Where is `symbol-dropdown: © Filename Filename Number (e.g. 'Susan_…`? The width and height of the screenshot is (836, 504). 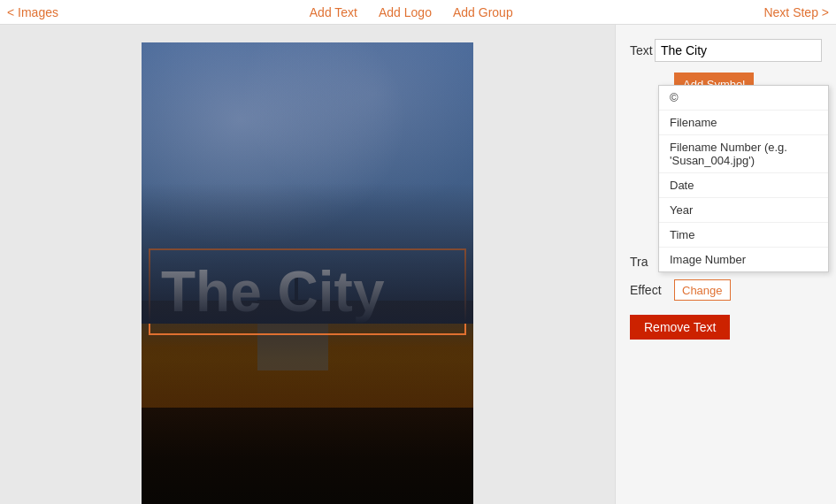 symbol-dropdown: © Filename Filename Number (e.g. 'Susan_… is located at coordinates (743, 179).